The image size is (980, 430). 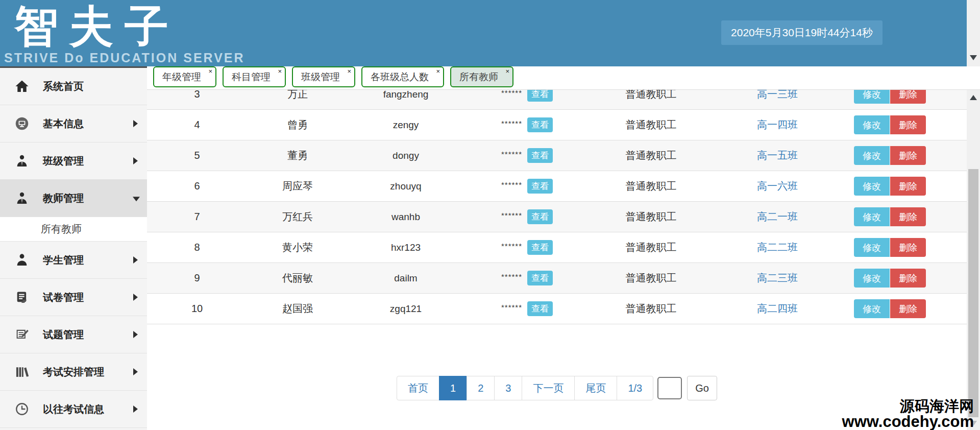 What do you see at coordinates (777, 155) in the screenshot?
I see `cell-class: 高一五班` at bounding box center [777, 155].